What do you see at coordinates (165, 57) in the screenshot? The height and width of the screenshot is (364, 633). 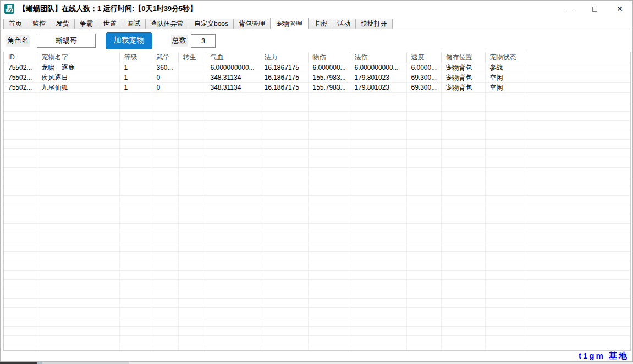 I see `col-header-martial: 武学` at bounding box center [165, 57].